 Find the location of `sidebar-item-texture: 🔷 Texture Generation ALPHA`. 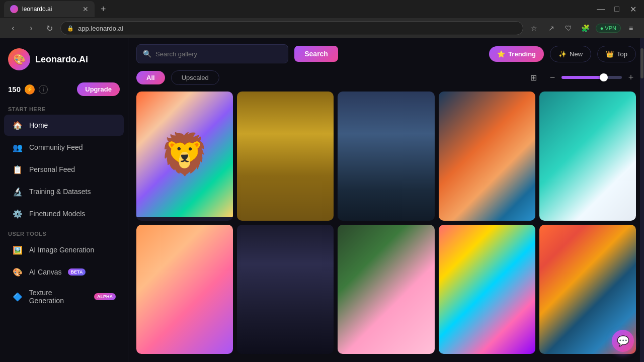

sidebar-item-texture: 🔷 Texture Generation ALPHA is located at coordinates (64, 297).